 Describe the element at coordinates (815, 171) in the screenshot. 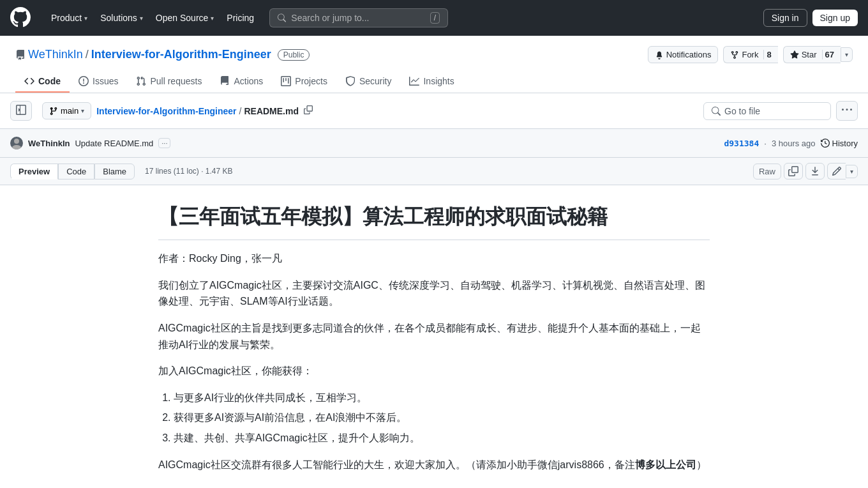

I see `download-icon` at that location.